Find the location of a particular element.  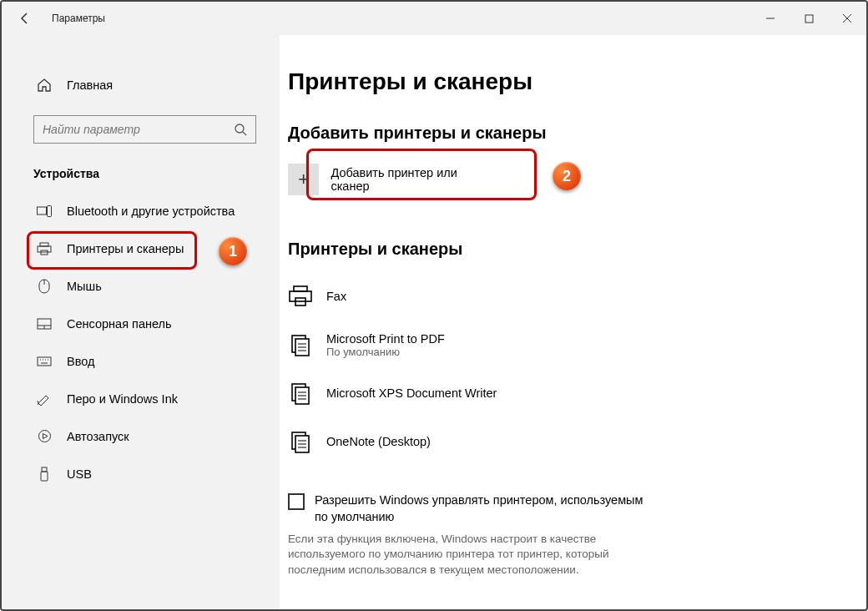

default-printer-checkbox-label: Разрешить Windows управлять принтером, и… is located at coordinates (481, 509).